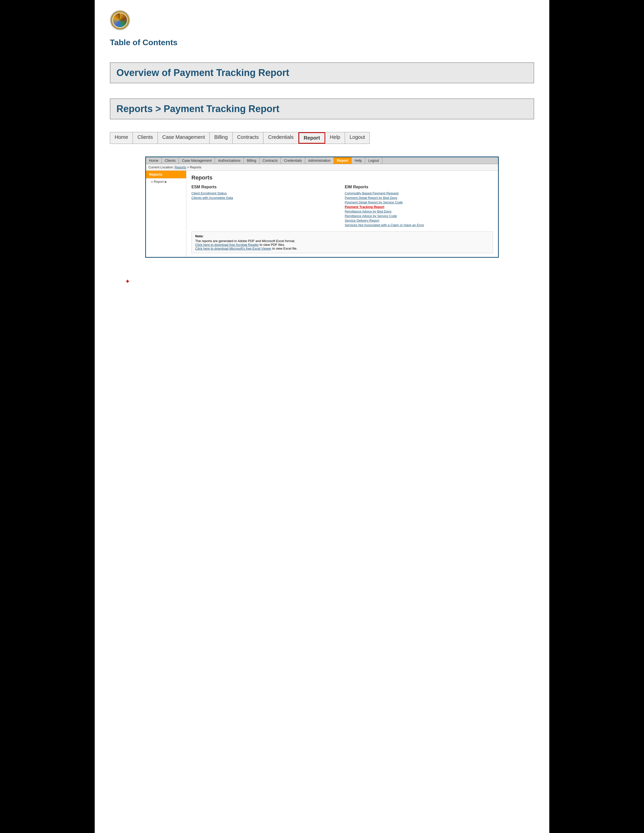  I want to click on eim-link-commodity: Commodity Based Payment Request, so click(419, 193).